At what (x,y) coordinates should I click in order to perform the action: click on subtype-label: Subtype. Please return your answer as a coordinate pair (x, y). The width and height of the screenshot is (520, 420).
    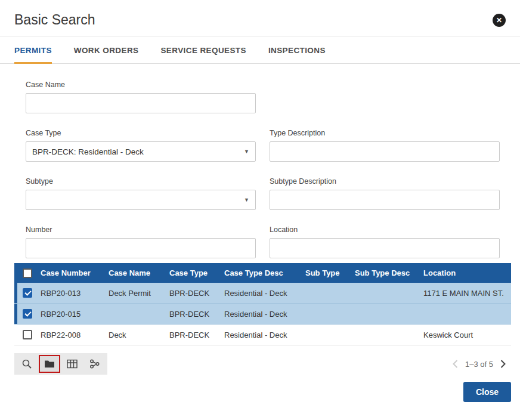
    Looking at the image, I should click on (141, 181).